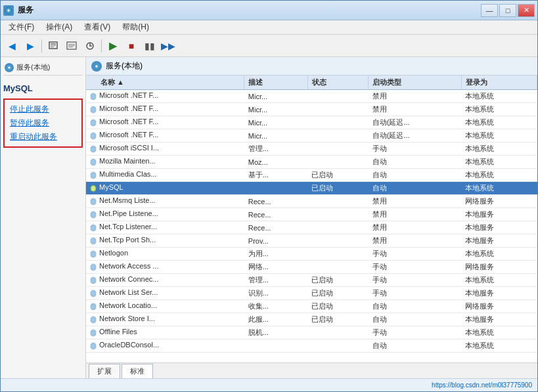  Describe the element at coordinates (135, 28) in the screenshot. I see `menu-help: 帮助(H)` at that location.